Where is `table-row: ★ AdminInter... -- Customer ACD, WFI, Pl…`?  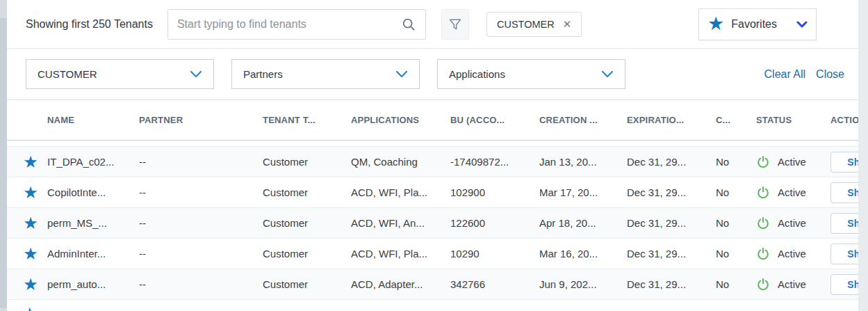
table-row: ★ AdminInter... -- Customer ACD, WFI, Pl… is located at coordinates (432, 254).